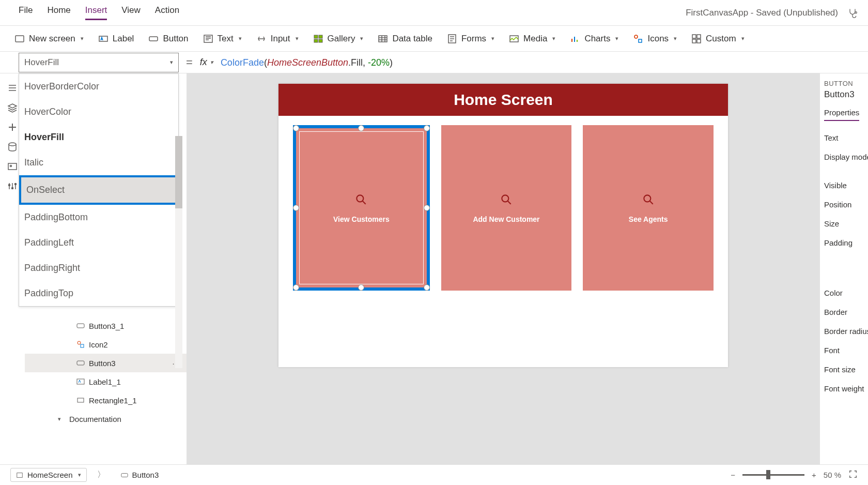 Image resolution: width=868 pixels, height=485 pixels. I want to click on zoom-slider, so click(773, 475).